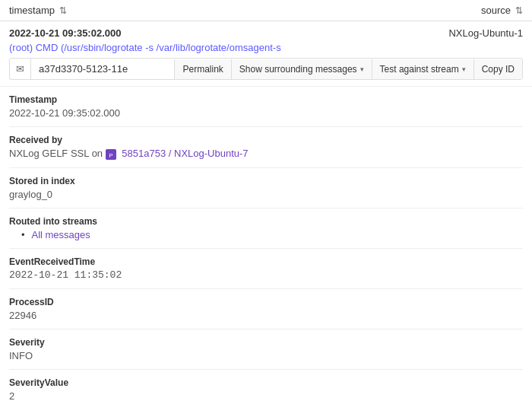 Image resolution: width=532 pixels, height=401 pixels. What do you see at coordinates (266, 356) in the screenshot?
I see `severity-value: INFO` at bounding box center [266, 356].